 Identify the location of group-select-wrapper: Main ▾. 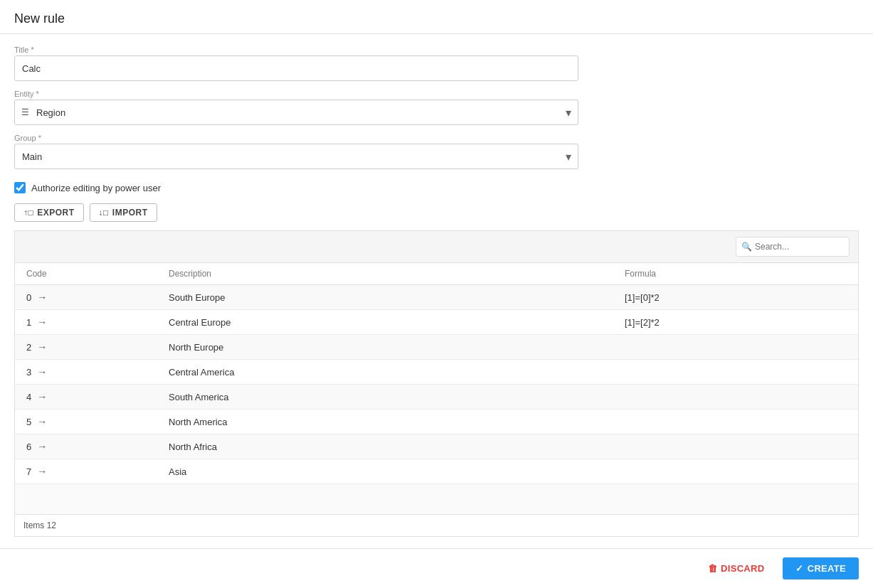
(296, 156).